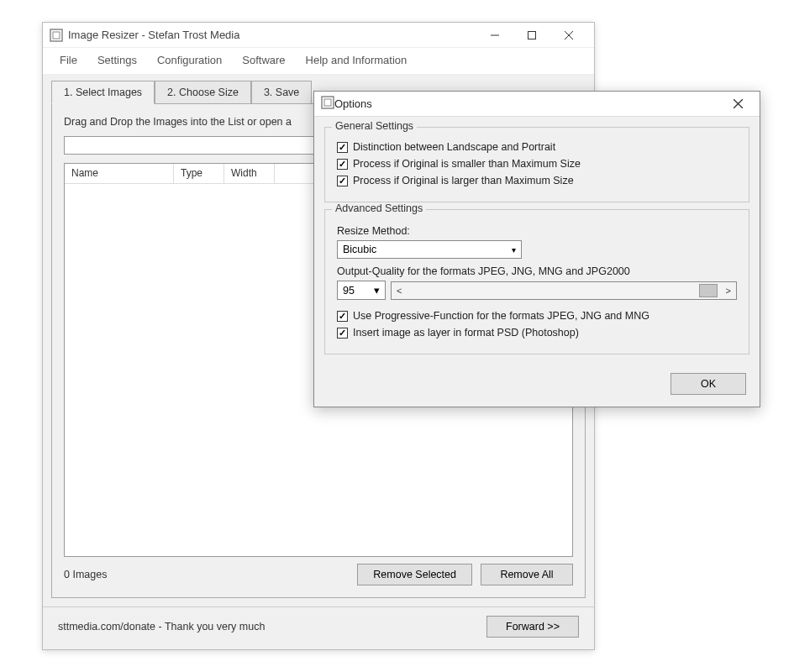 The height and width of the screenshot is (672, 794). Describe the element at coordinates (532, 35) in the screenshot. I see `maximize-button` at that location.